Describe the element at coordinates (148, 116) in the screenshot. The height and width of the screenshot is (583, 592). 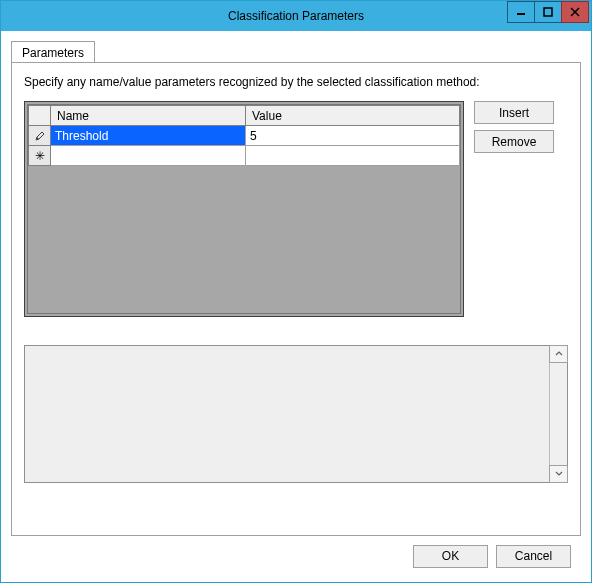
I see `grid-header-name: Name` at that location.